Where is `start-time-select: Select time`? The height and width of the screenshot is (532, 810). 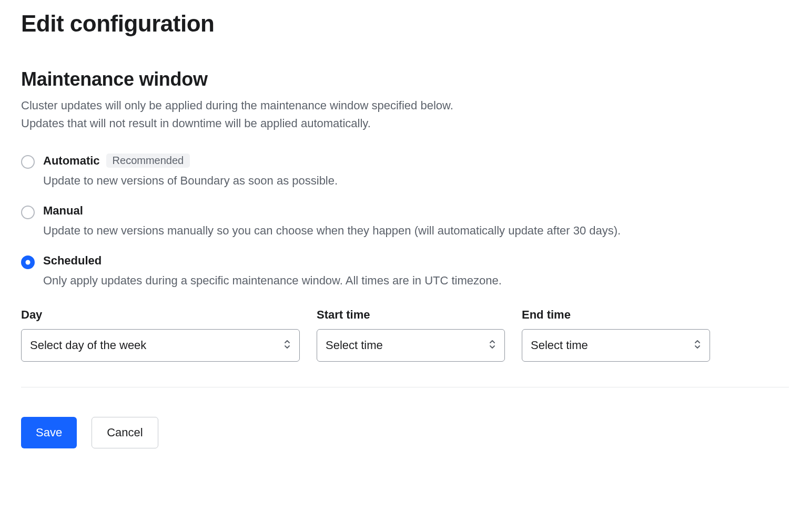
start-time-select: Select time is located at coordinates (411, 345).